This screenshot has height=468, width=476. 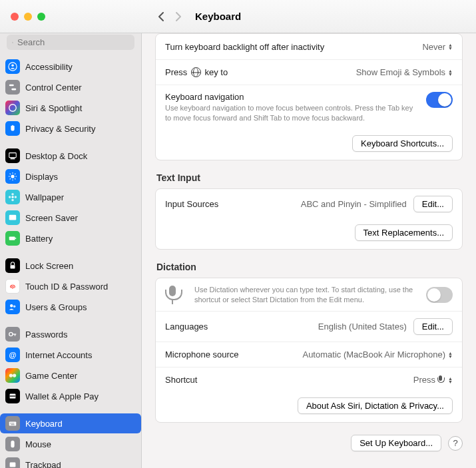 What do you see at coordinates (71, 197) in the screenshot?
I see `sidebar-item-wallpaper: Wallpaper` at bounding box center [71, 197].